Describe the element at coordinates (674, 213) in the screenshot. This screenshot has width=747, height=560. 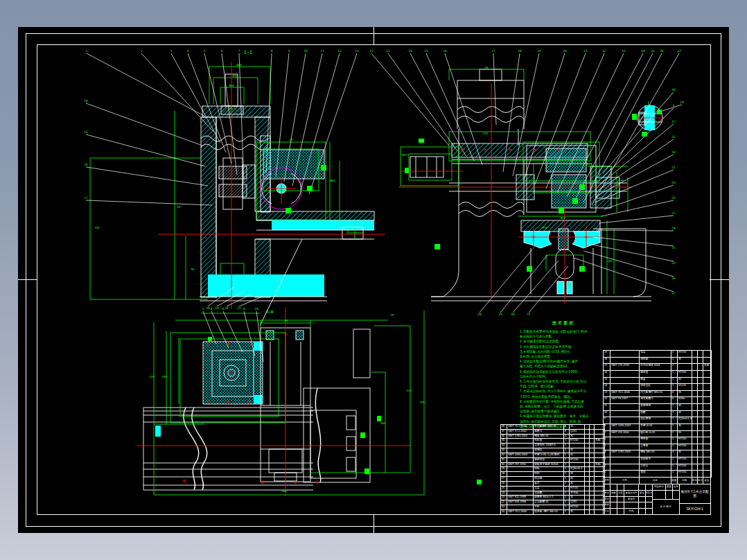
I see `callout-number: 27` at that location.